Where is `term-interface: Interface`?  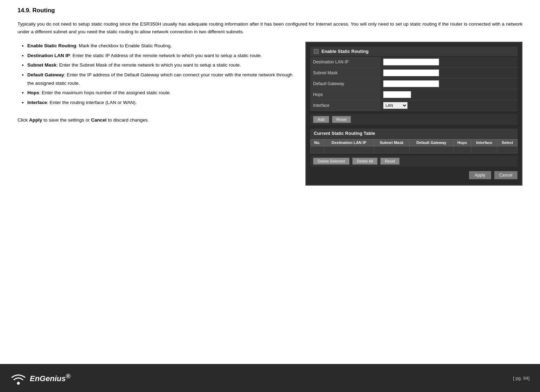
term-interface: Interface is located at coordinates (37, 102).